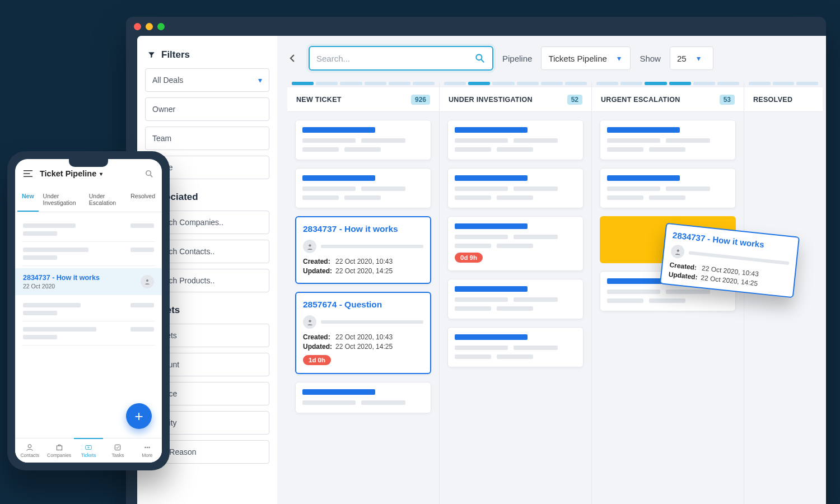  What do you see at coordinates (207, 109) in the screenshot?
I see `owner-field: Owner` at bounding box center [207, 109].